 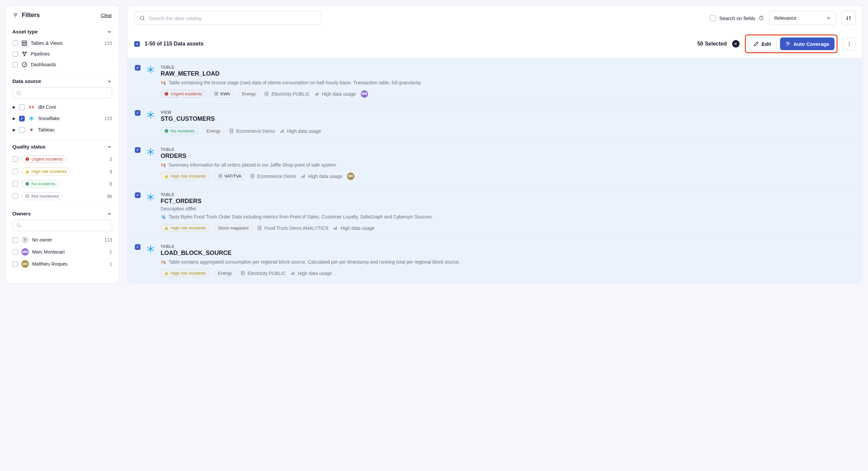 I want to click on filter-label: No owner, so click(x=42, y=240).